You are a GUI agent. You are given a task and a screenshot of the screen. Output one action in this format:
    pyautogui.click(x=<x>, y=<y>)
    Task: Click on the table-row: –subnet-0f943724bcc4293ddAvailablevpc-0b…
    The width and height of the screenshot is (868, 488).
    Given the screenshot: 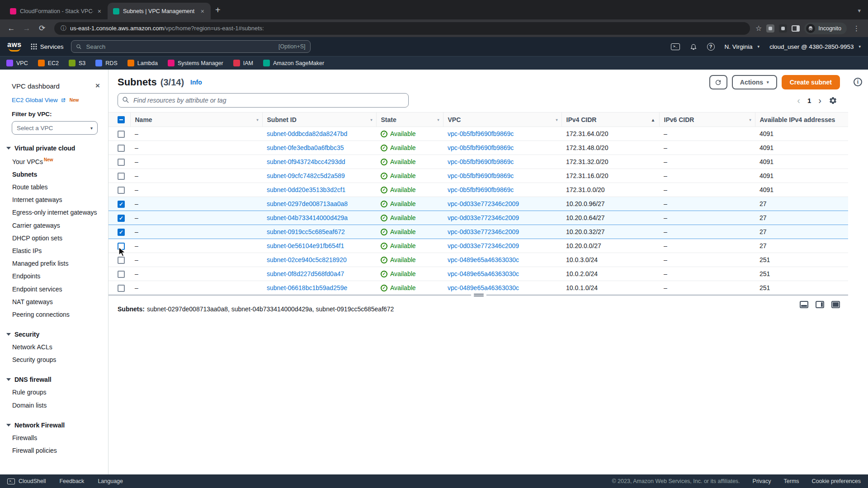 What is the action you would take?
    pyautogui.click(x=478, y=162)
    